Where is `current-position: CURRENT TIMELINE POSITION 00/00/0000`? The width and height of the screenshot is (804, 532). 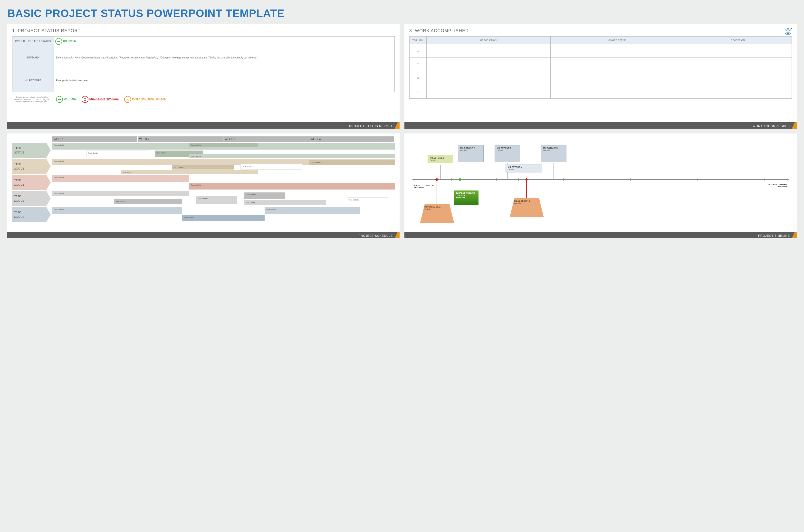 current-position: CURRENT TIMELINE POSITION 00/00/0000 is located at coordinates (466, 198).